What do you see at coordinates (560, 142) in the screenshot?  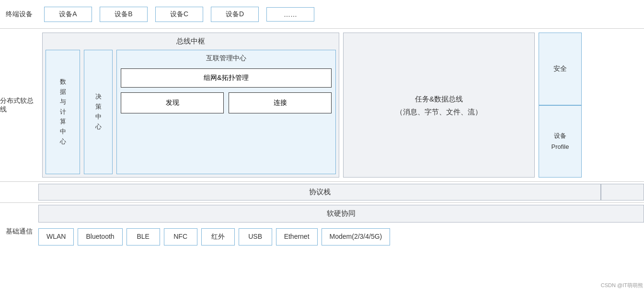 I see `profile-box: 设备Profile` at bounding box center [560, 142].